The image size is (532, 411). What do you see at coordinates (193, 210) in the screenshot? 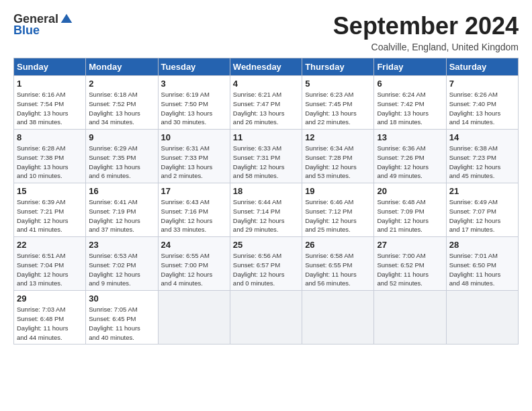
I see `calendar-cell: 17Sunrise: 6:43 AM Sunset: 7:16 PM Dayli…` at bounding box center [193, 210].